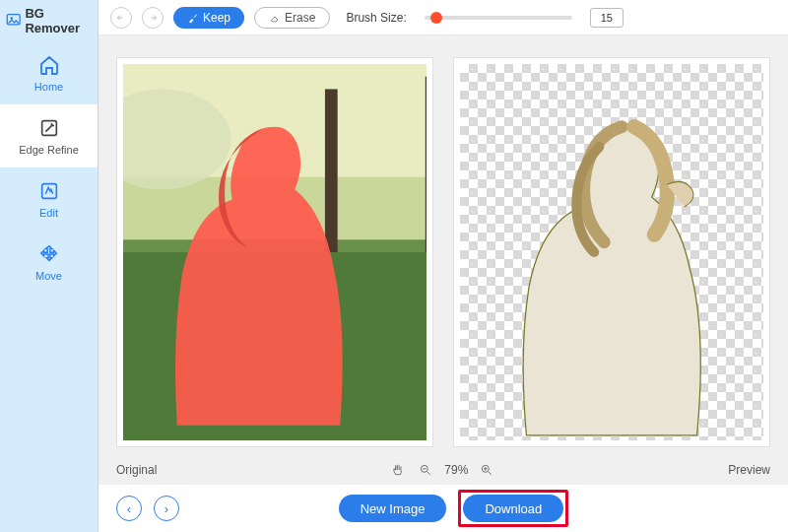  Describe the element at coordinates (58, 21) in the screenshot. I see `app-title: BG Remover` at that location.